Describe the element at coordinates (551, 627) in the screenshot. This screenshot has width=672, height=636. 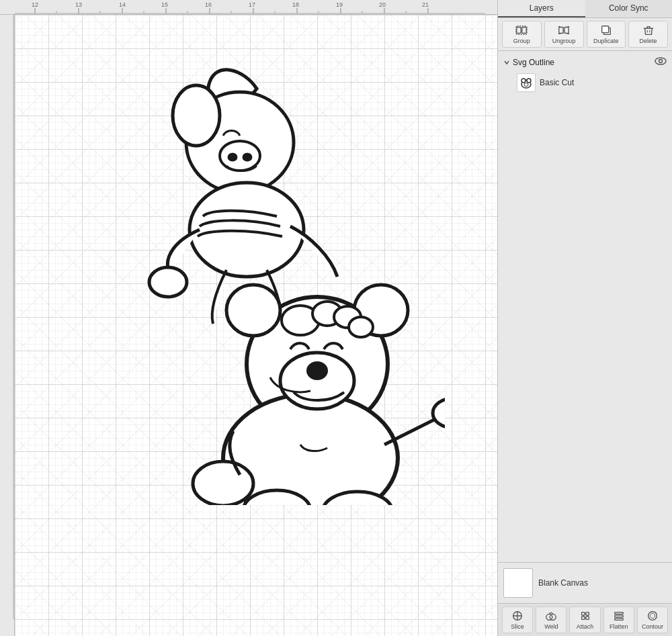
I see `weld-label: Weld` at that location.